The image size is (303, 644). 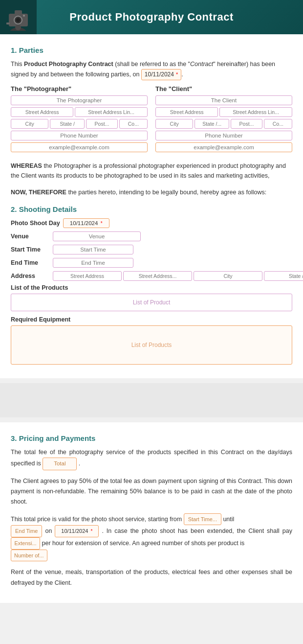 I want to click on photographer-city-field, so click(x=29, y=124).